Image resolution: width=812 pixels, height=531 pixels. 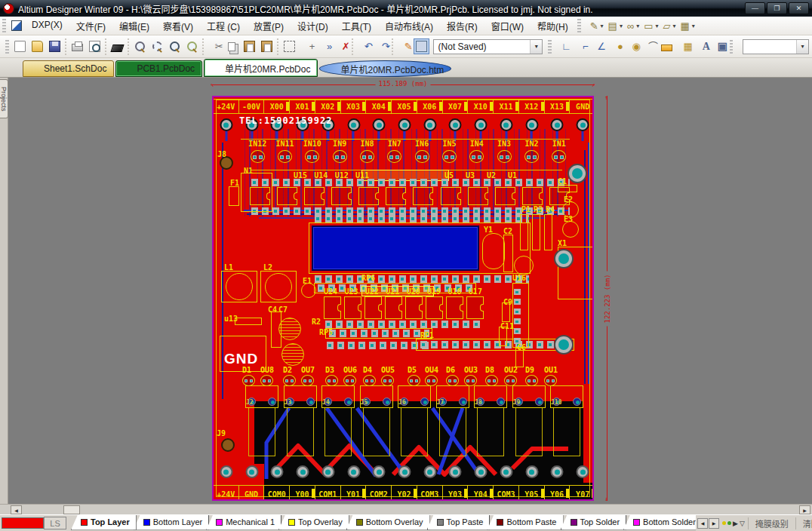 What do you see at coordinates (409, 26) in the screenshot?
I see `menu-item: 自动布线(A)` at bounding box center [409, 26].